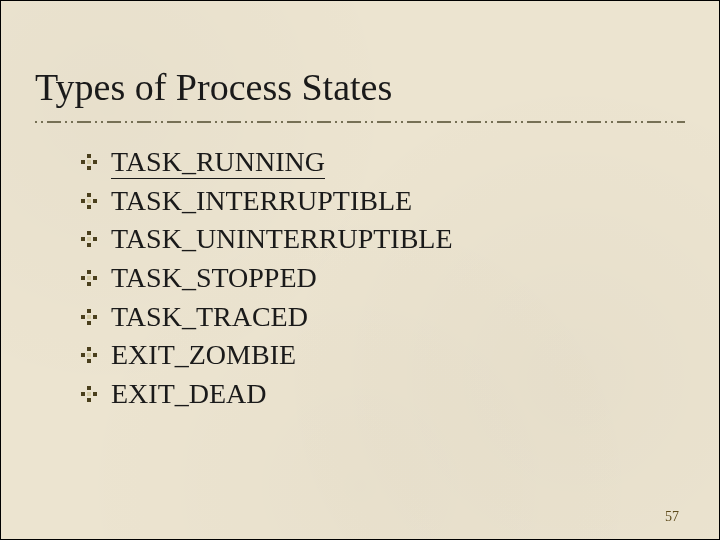 The height and width of the screenshot is (540, 720). What do you see at coordinates (400, 240) in the screenshot?
I see `list-item: TASK_UNINTERRUPTIBLE` at bounding box center [400, 240].